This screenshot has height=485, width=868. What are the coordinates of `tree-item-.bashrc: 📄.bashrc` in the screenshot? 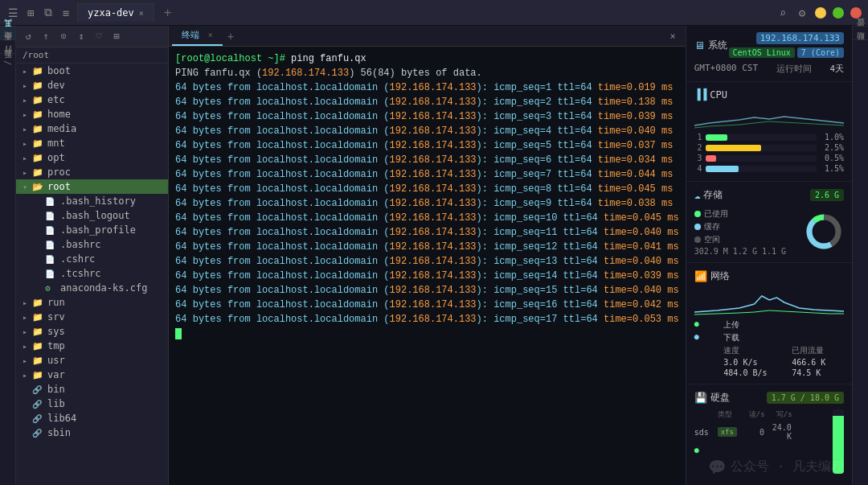 It's located at (92, 245).